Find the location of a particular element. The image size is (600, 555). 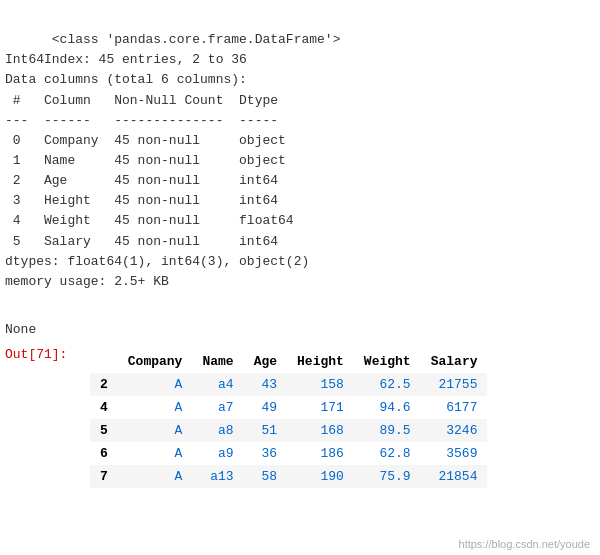

table-cell: 51 is located at coordinates (266, 430).